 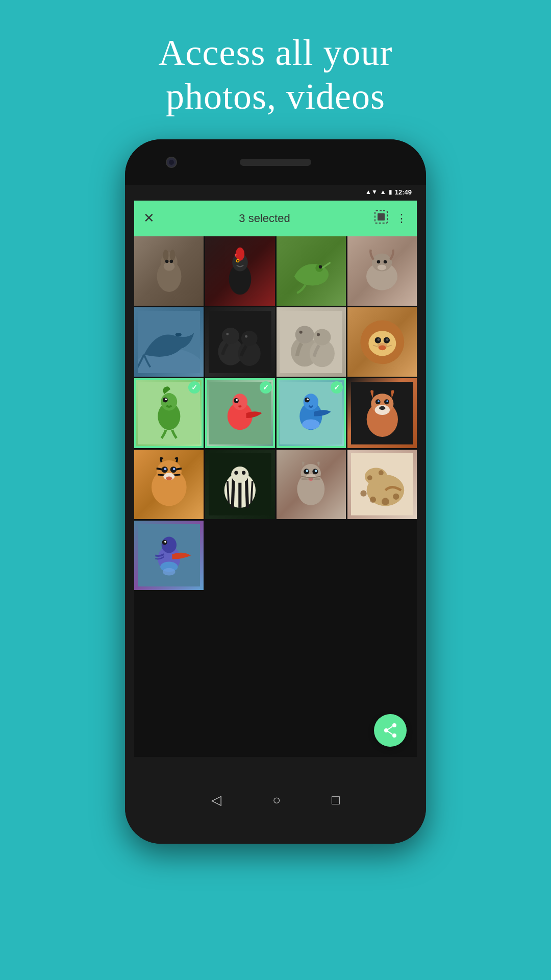 What do you see at coordinates (169, 484) in the screenshot?
I see `photo-cell-13: ✓` at bounding box center [169, 484].